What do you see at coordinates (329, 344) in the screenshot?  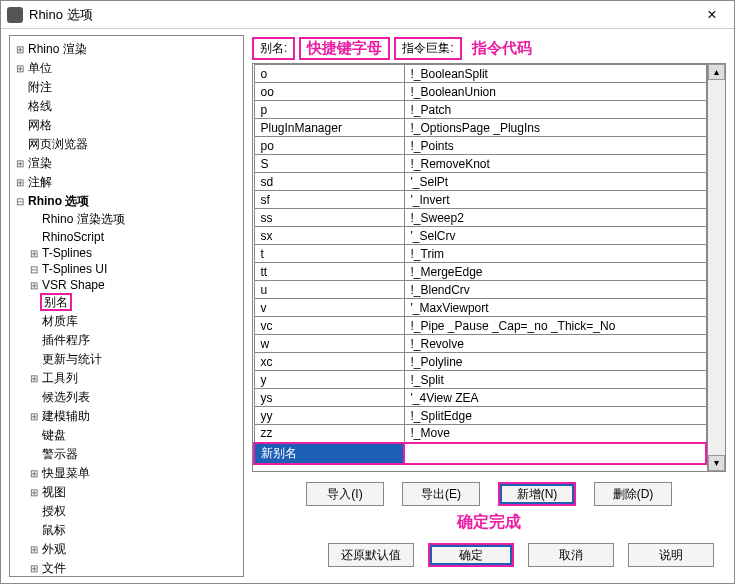 I see `alias-cell: w` at bounding box center [329, 344].